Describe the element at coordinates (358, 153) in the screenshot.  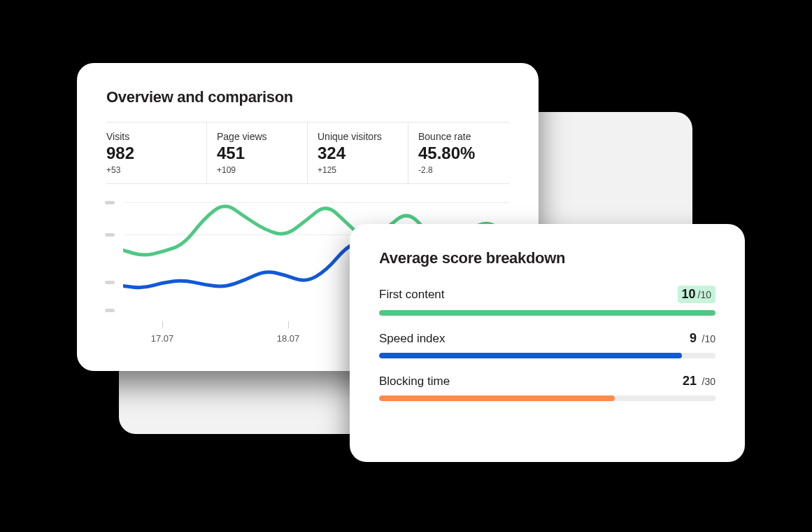
I see `stat-value: 324` at that location.